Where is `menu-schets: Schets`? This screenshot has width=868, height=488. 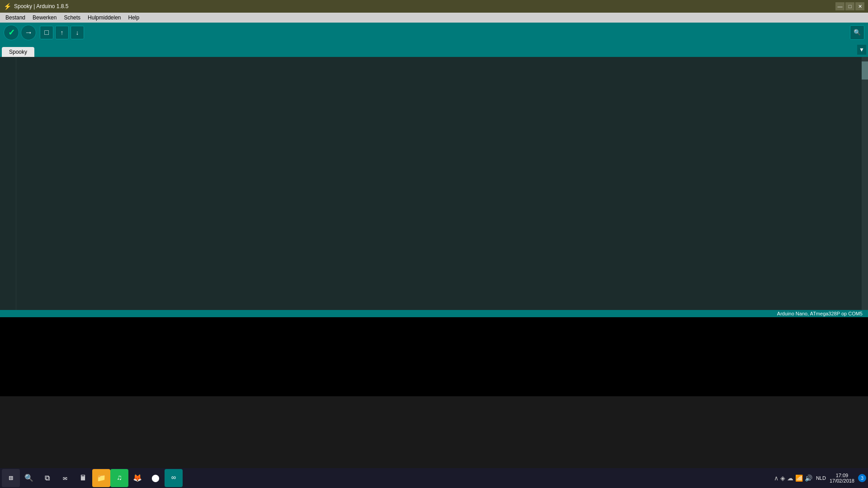 menu-schets: Schets is located at coordinates (72, 18).